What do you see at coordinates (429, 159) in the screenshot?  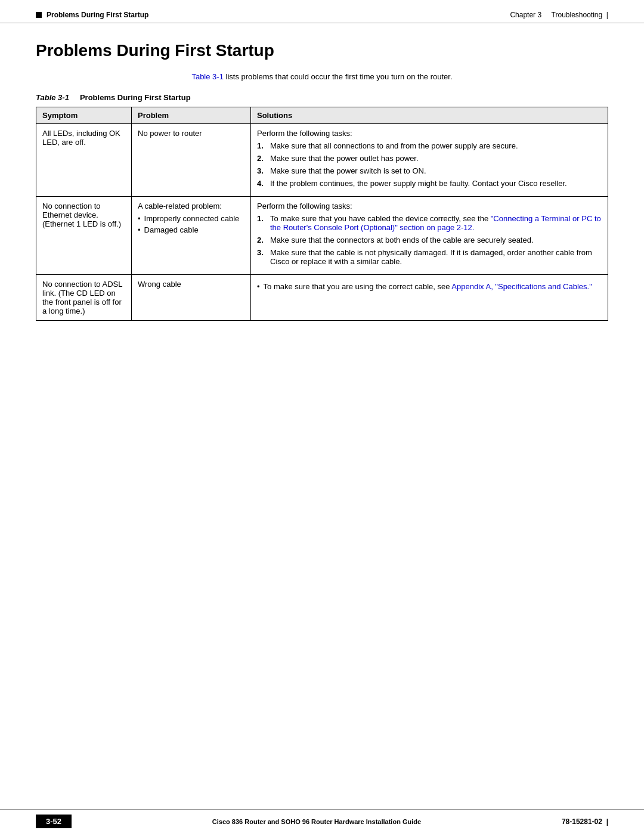 I see `list-item: 2. Make sure that the power outlet has p…` at bounding box center [429, 159].